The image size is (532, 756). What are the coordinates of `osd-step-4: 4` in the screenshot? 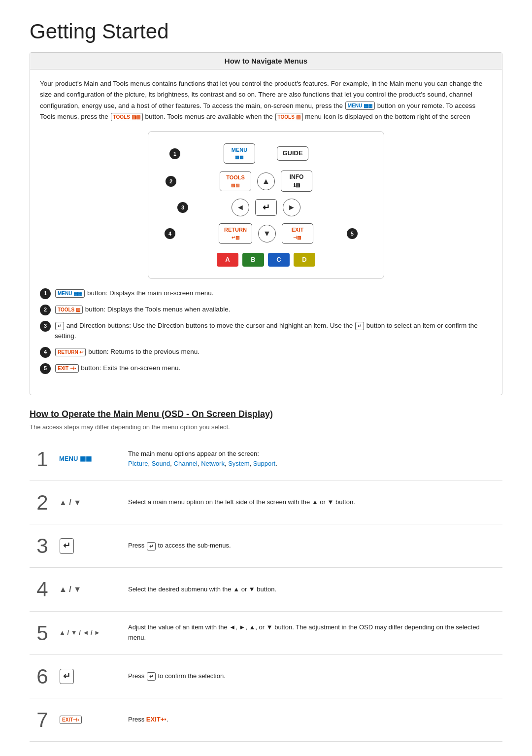 It's located at (42, 589).